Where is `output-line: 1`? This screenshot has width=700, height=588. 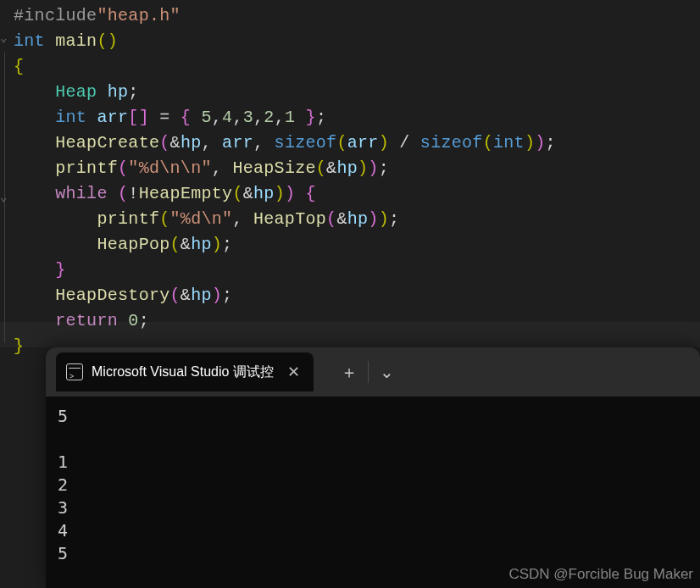
output-line: 1 is located at coordinates (379, 463).